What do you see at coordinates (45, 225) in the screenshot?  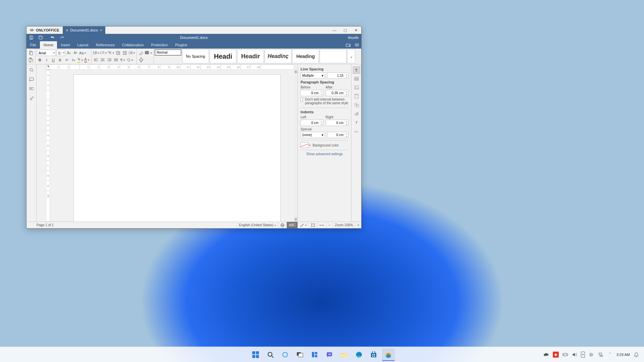 I see `page-indicator: Page 1 of 1` at bounding box center [45, 225].